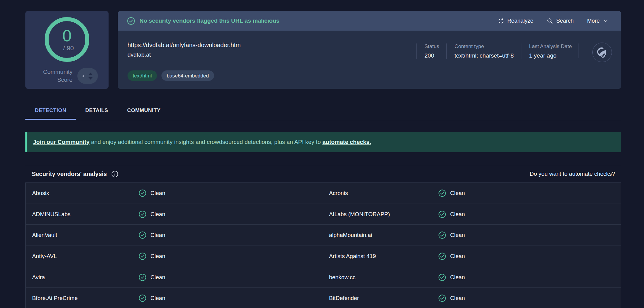  I want to click on vendor-name: Antiy-AVL, so click(85, 256).